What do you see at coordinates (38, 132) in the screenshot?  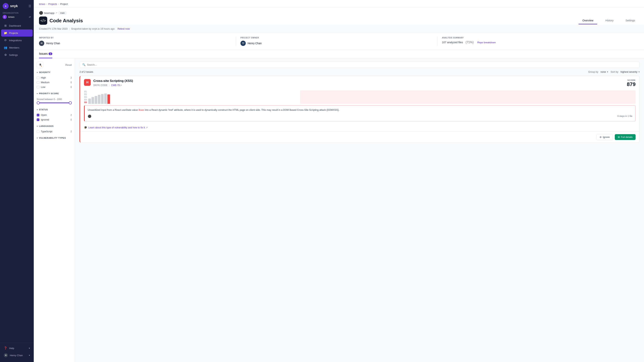 I see `language-typescript-checkbox` at bounding box center [38, 132].